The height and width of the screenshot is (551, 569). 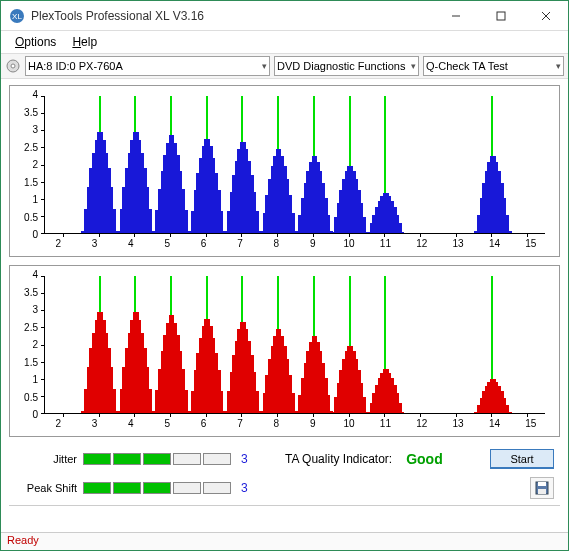 I want to click on app-icon: XL, so click(x=17, y=16).